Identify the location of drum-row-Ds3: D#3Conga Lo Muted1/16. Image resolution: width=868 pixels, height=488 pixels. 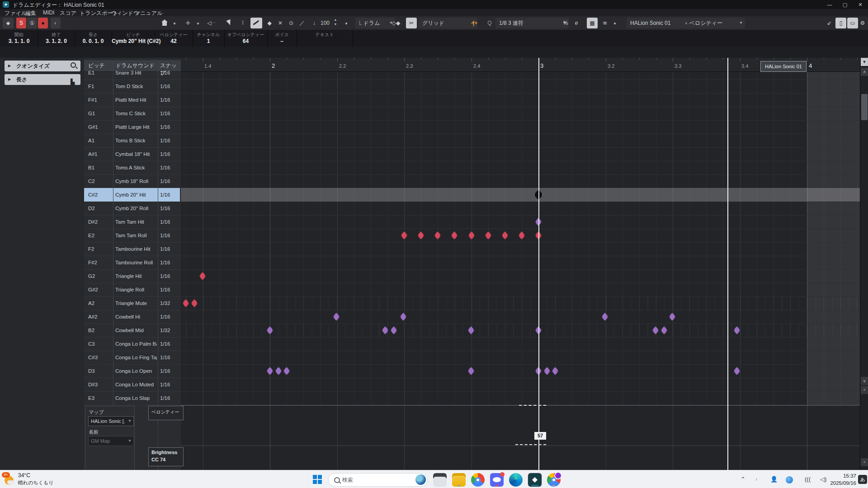
(132, 385).